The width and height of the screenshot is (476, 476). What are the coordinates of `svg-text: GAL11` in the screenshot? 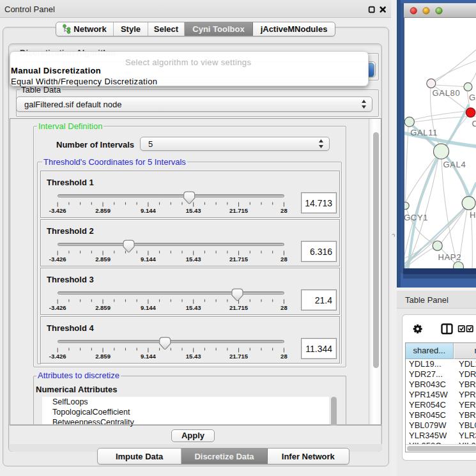 It's located at (424, 133).